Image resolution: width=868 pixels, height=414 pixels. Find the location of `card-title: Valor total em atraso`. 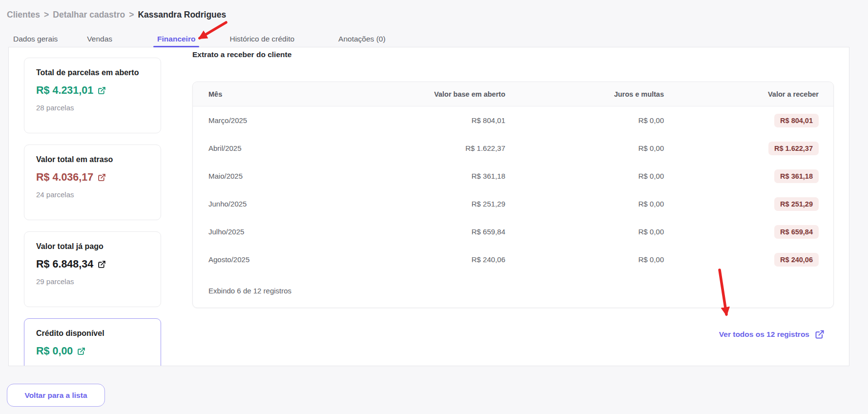

card-title: Valor total em atraso is located at coordinates (93, 160).